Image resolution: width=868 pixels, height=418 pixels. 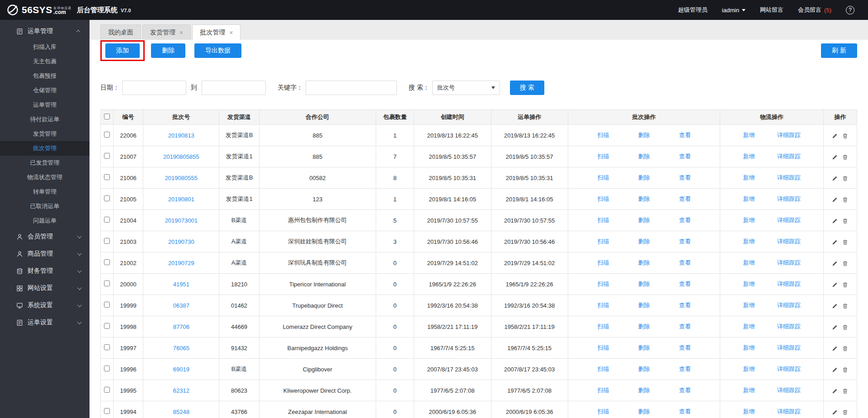 What do you see at coordinates (181, 412) in the screenshot?
I see `batch-link: 85248` at bounding box center [181, 412].